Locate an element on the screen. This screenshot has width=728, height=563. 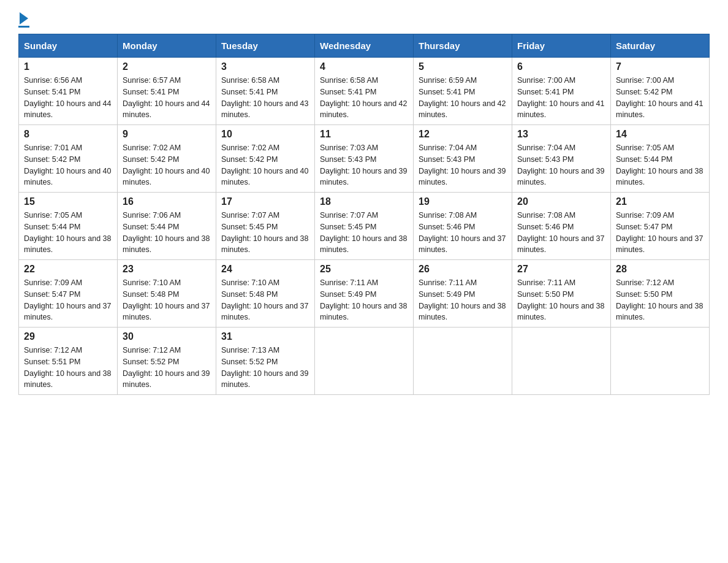
sunset-label: Sunset: 5:47 PM is located at coordinates (644, 227).